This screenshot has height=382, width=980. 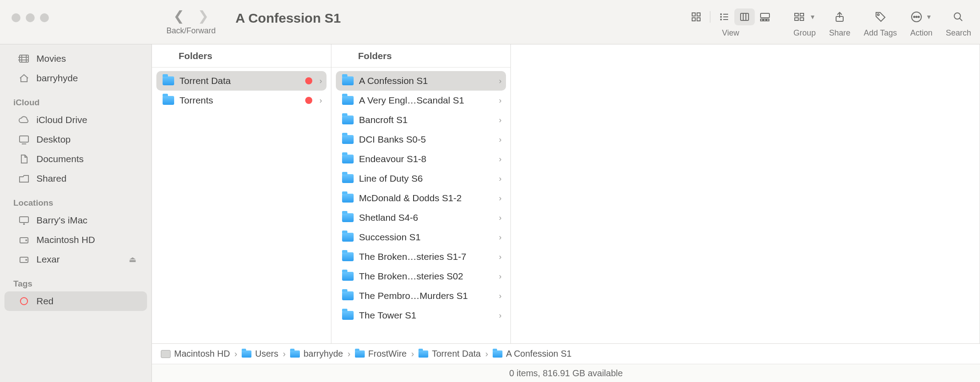 I want to click on list-view-button, so click(x=724, y=17).